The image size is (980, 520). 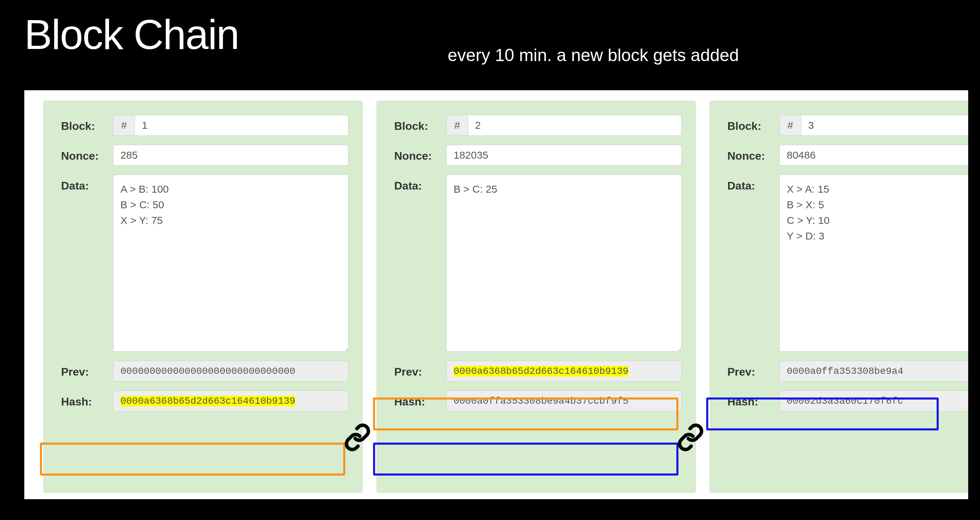 What do you see at coordinates (874, 371) in the screenshot?
I see `prev-hash-value: 0000a0ffa353308be9a4` at bounding box center [874, 371].